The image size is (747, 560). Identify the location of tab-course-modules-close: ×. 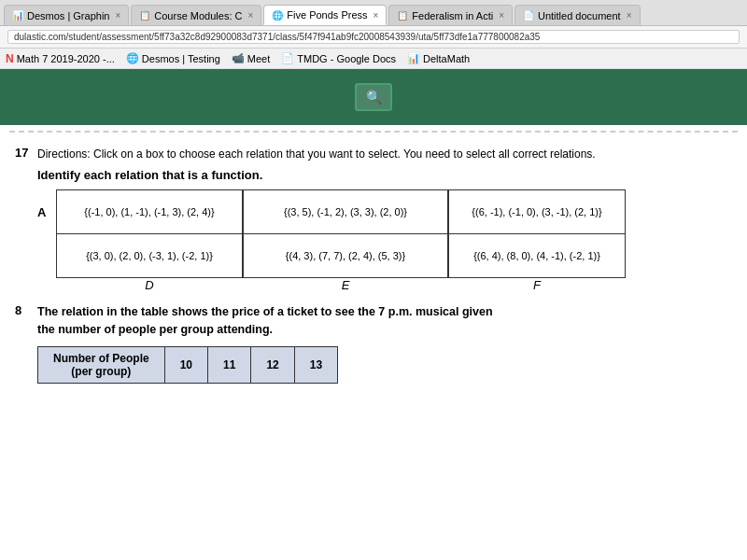
(250, 15).